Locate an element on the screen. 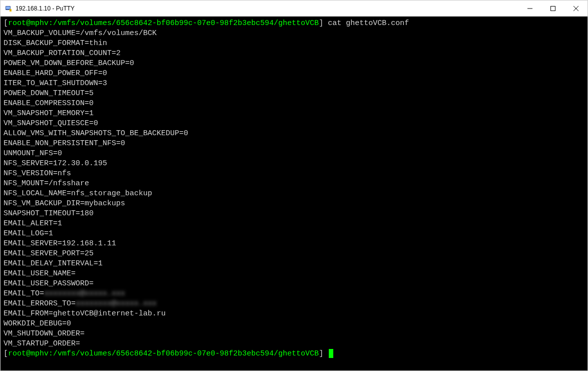 Image resolution: width=588 pixels, height=371 pixels. cfg-line: EMAIL_LOG=1 is located at coordinates (294, 234).